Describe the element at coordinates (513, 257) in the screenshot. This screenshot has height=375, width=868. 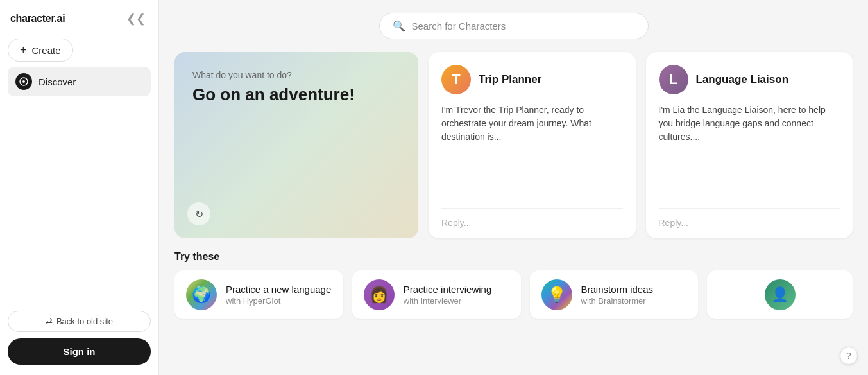
I see `try-these-title: Try these` at that location.